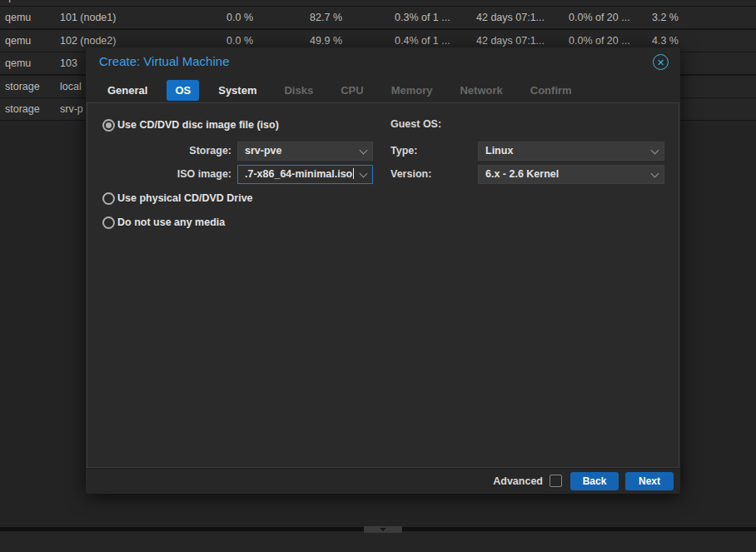  I want to click on type-dropdown: Linux, so click(571, 152).